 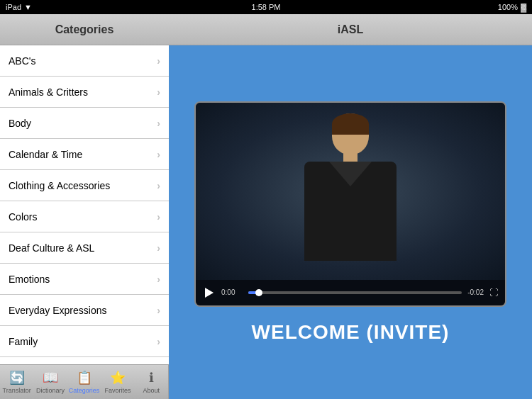 I want to click on sidebar-item-label-calendar-time: Calendar & Time, so click(x=45, y=154).